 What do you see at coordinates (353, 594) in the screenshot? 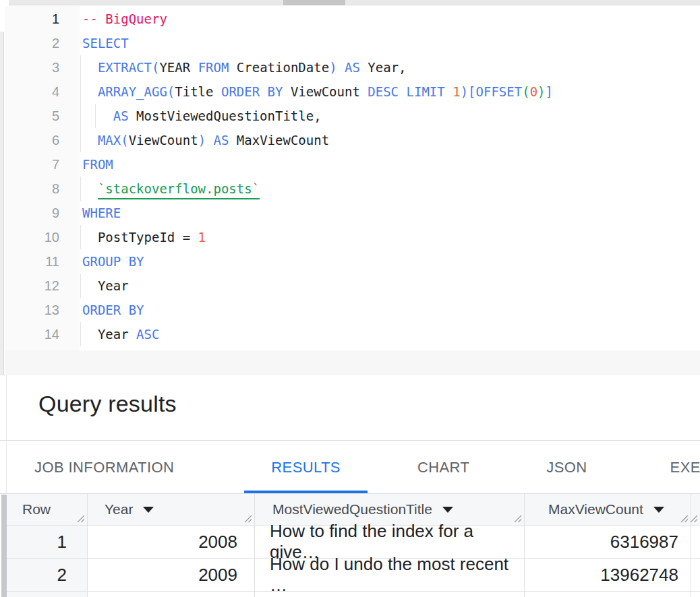
I see `table-row` at bounding box center [353, 594].